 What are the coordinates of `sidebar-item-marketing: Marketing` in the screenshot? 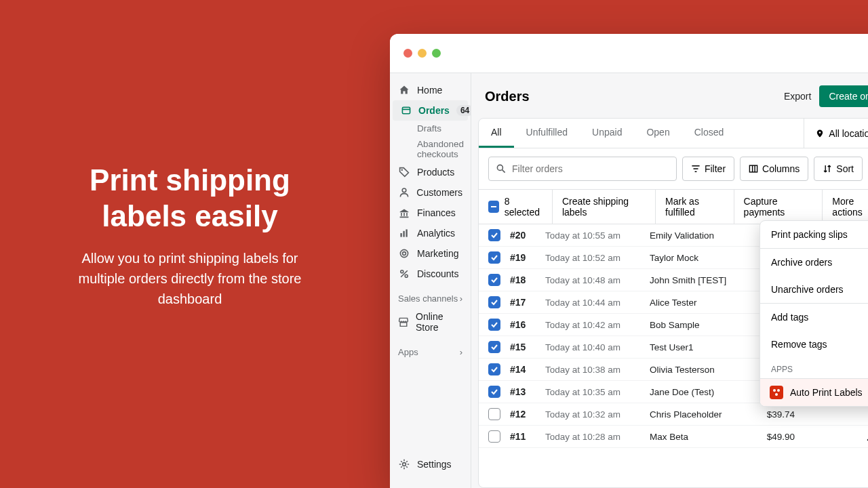 It's located at (430, 253).